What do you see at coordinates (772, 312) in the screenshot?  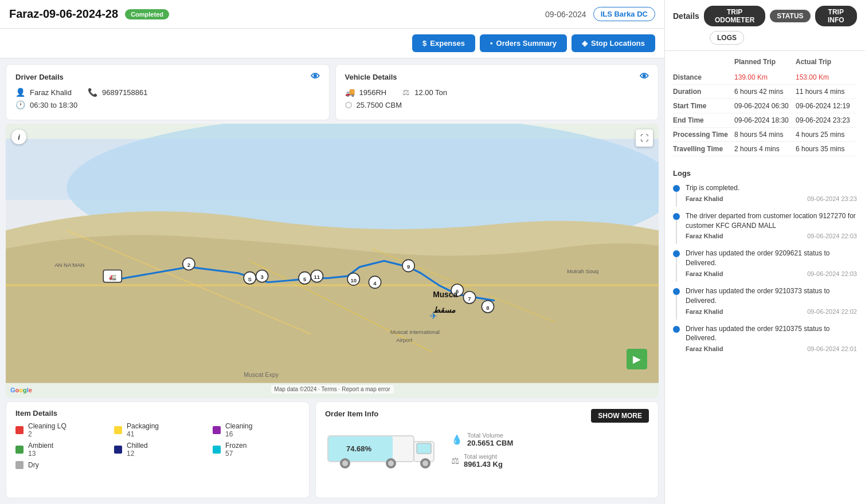 I see `log-meta: Faraz Khalid 09-06-2024 22:02` at bounding box center [772, 312].